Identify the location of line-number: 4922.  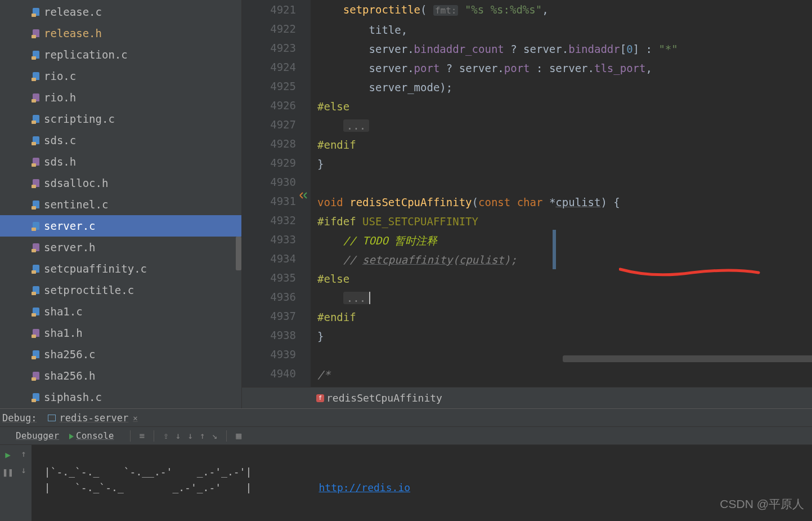
(269, 29).